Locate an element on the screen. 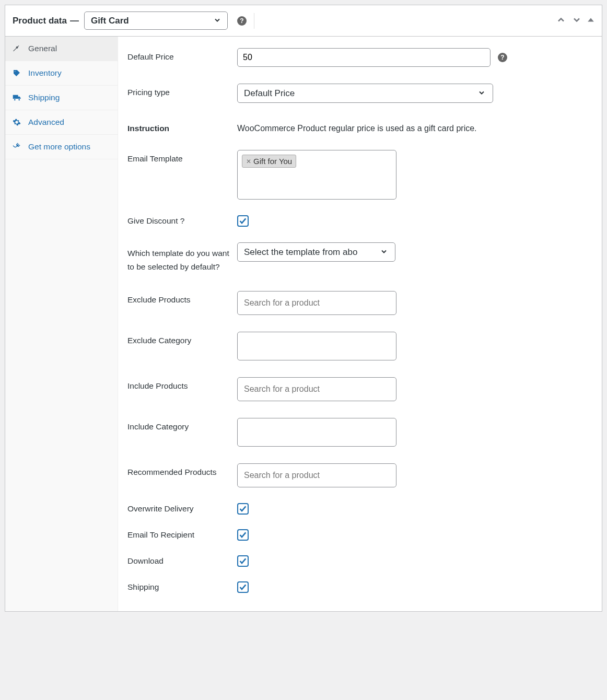 The width and height of the screenshot is (607, 700). give-discount-label: Give Discount ? is located at coordinates (182, 220).